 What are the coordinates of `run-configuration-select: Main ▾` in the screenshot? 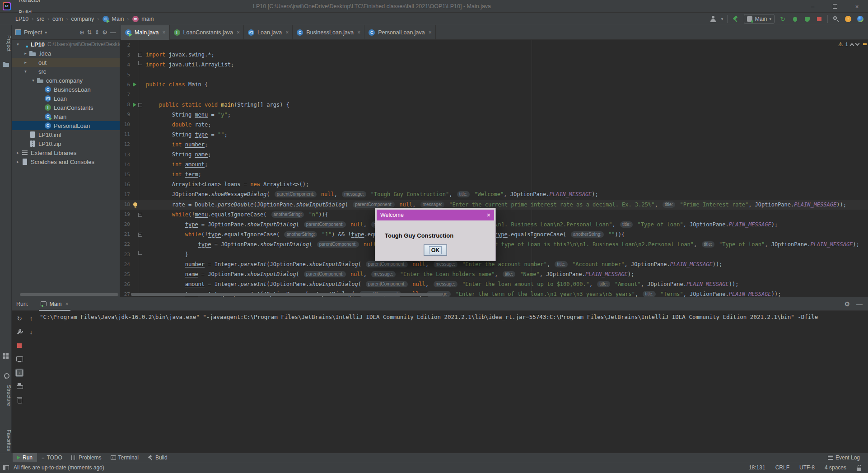 It's located at (759, 19).